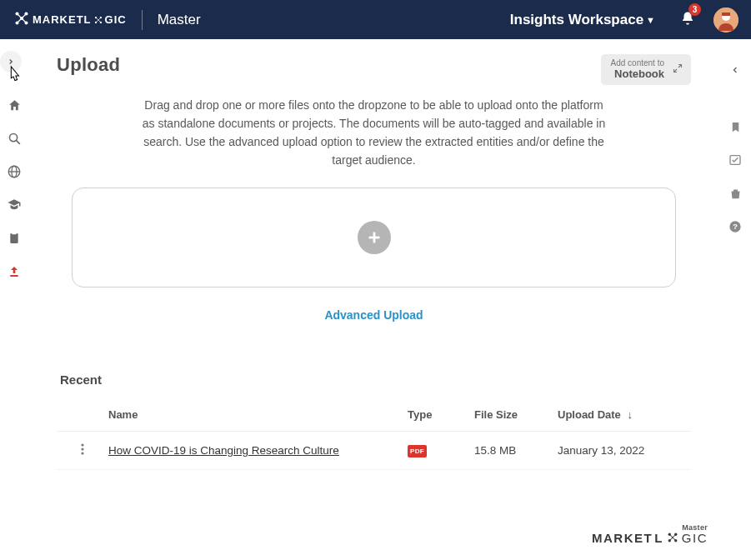  I want to click on footer-brand-prefix: MARKET, so click(622, 538).